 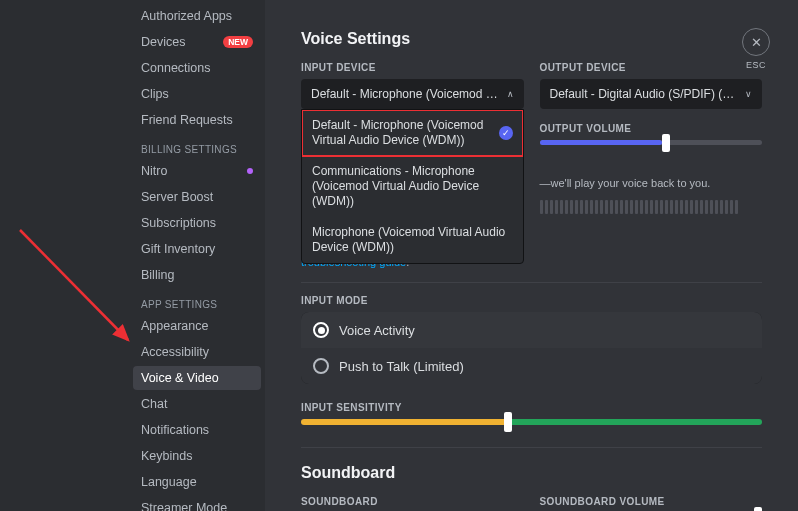 What do you see at coordinates (197, 275) in the screenshot?
I see `sidebar-item-billing: Billing` at bounding box center [197, 275].